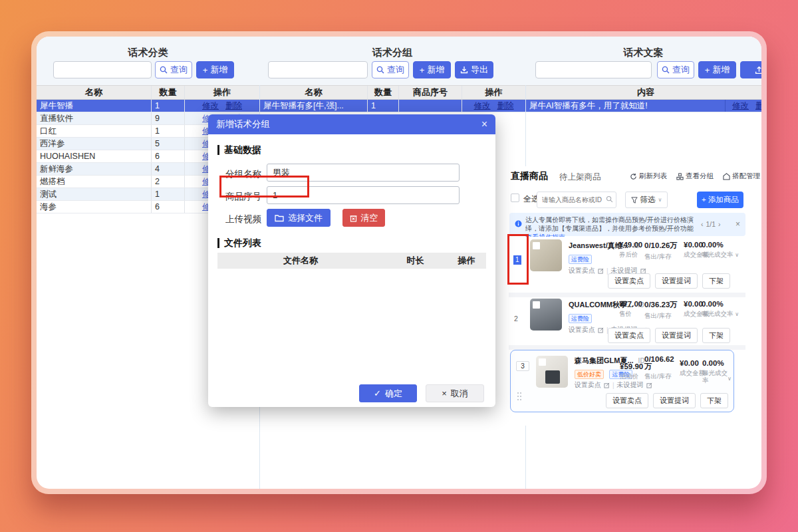  I want to click on script-table-header: 内容, so click(644, 92).